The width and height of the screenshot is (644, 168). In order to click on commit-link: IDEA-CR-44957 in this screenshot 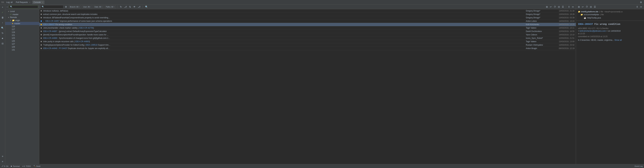, I will do `click(52, 21)`.